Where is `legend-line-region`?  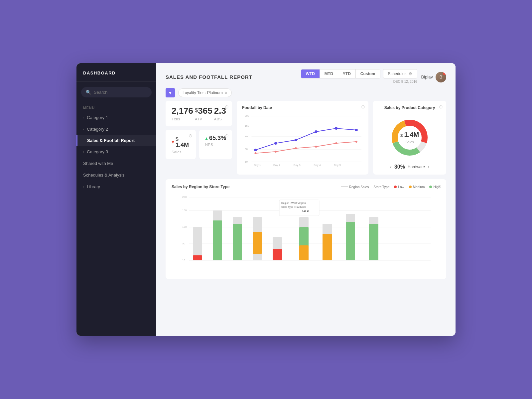 legend-line-region is located at coordinates (344, 187).